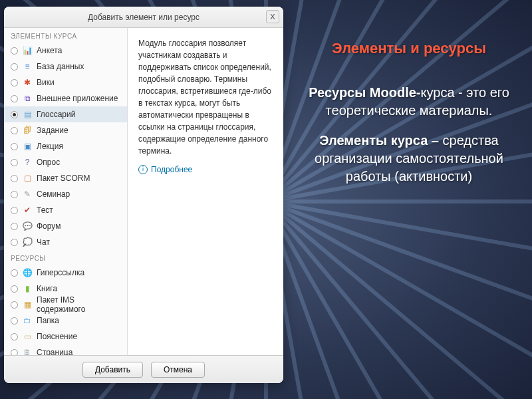 The image size is (532, 399). I want to click on element-icon: ▢, so click(27, 178).